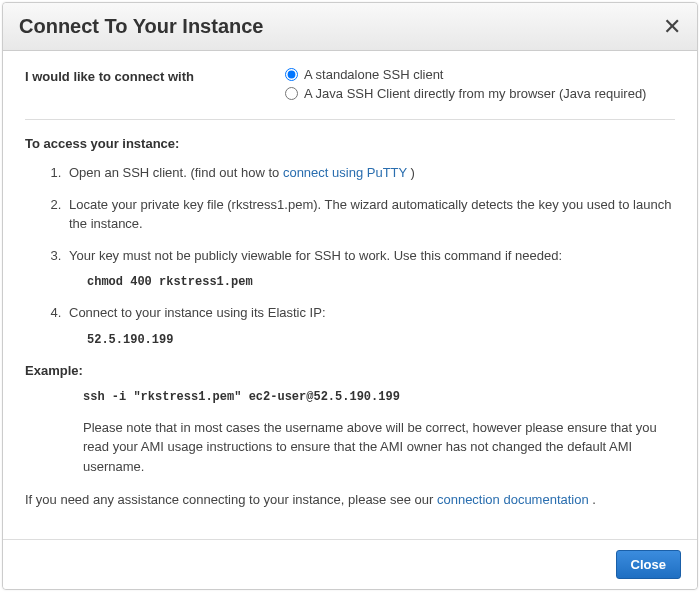 Image resolution: width=700 pixels, height=594 pixels. I want to click on ssh-command: ssh -i "rkstress1.pem" ec2-user@52.5.190…, so click(379, 397).